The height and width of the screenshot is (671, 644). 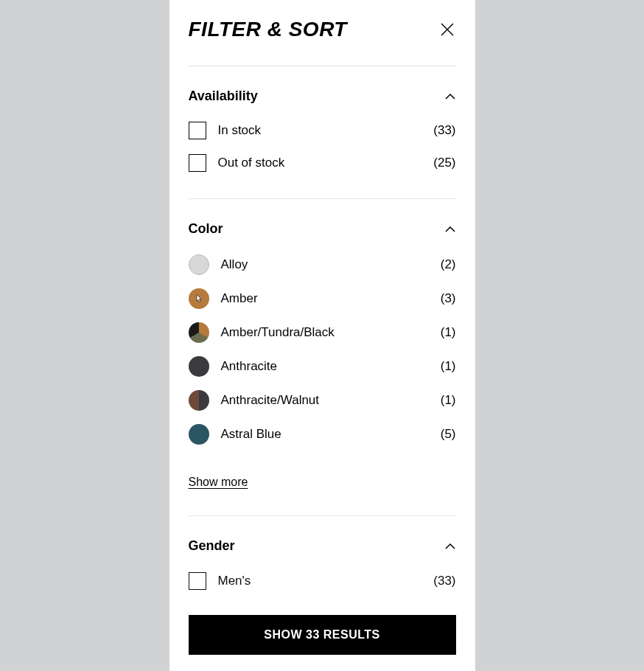 I want to click on section-header-availability: Availability, so click(x=323, y=96).